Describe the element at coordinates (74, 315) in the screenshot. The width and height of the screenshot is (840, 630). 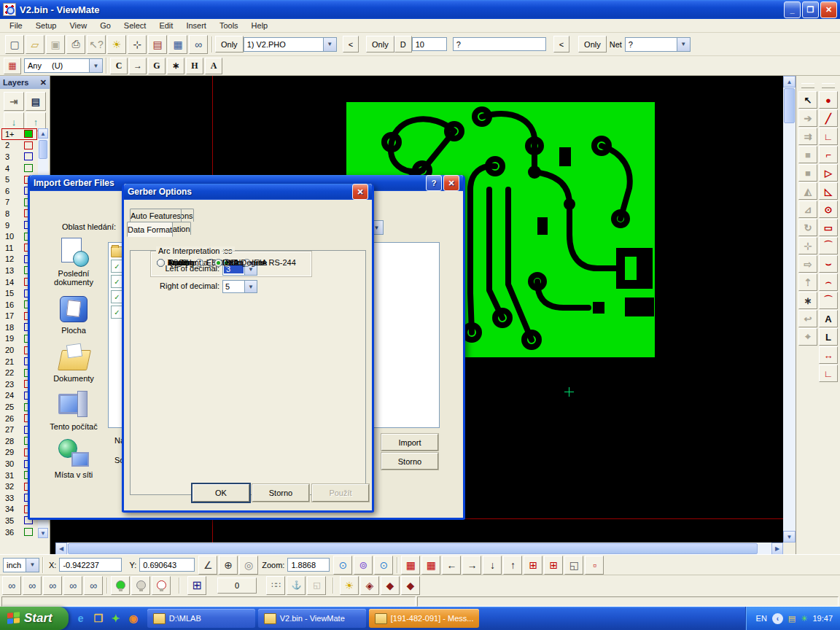
I see `place-desktop: Plocha` at that location.